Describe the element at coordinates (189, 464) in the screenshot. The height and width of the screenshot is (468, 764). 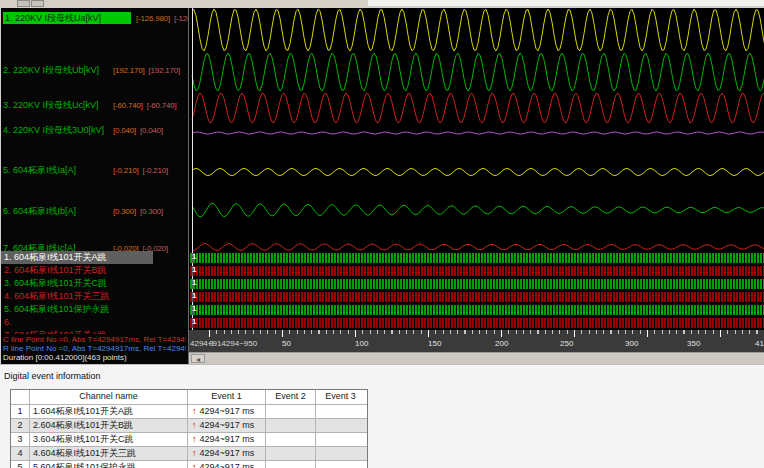
I see `table-row: 55.604柘泉I线101保护永跳↑4294~917 ms` at that location.